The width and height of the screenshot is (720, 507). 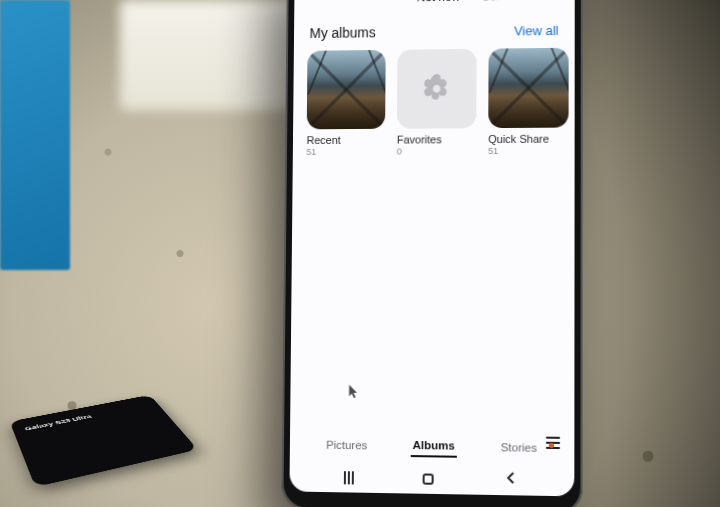 I want to click on flower-icon, so click(x=437, y=89).